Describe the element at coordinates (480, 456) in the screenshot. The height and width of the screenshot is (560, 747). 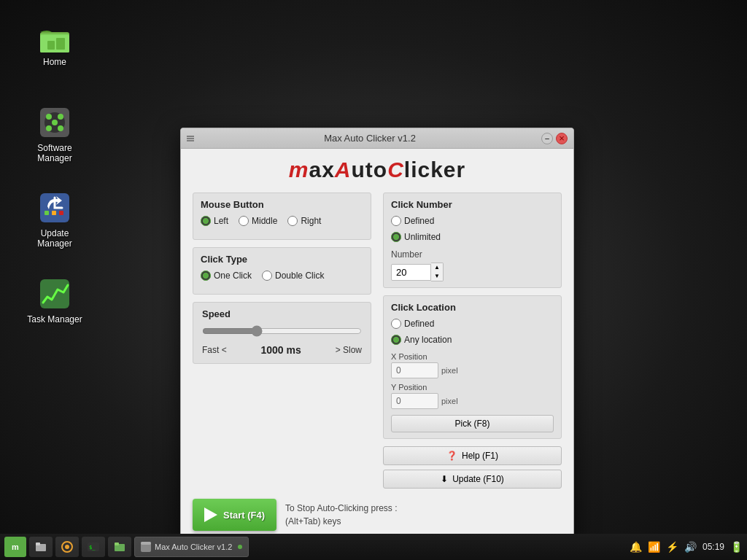
I see `help-button-label: Help (F1)` at that location.